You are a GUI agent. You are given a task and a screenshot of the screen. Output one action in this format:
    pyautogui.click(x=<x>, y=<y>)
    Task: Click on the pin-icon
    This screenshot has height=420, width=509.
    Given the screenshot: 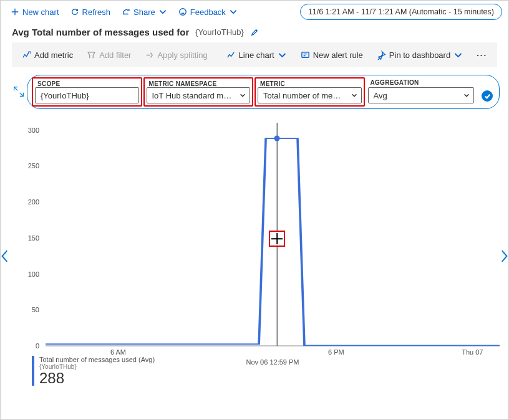 What is the action you would take?
    pyautogui.click(x=382, y=55)
    